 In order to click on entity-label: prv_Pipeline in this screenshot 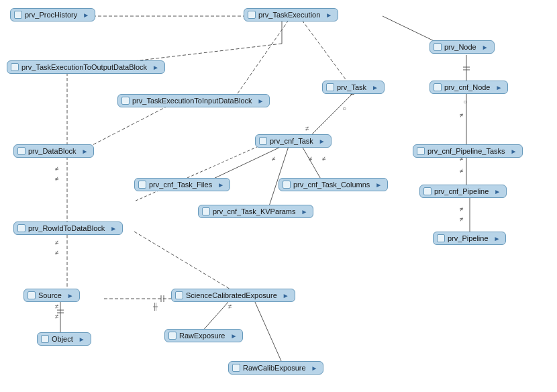, I will do `click(468, 238)`.